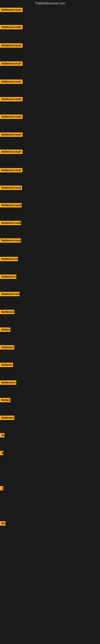 This screenshot has width=100, height=644. I want to click on bottleneck-badge: Bottleneck resul, so click(10, 294).